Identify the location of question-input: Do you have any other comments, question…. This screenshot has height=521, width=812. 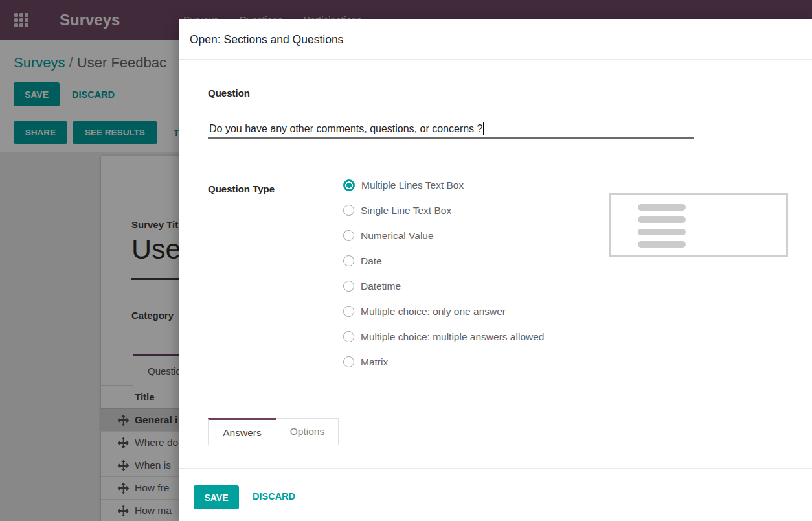
(451, 128).